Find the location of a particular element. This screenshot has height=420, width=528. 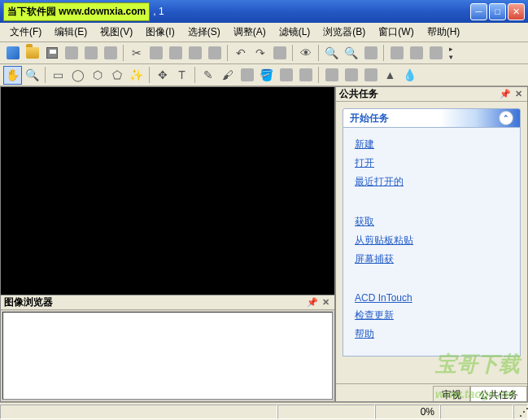

select-rect-icon: ▭ is located at coordinates (59, 75).